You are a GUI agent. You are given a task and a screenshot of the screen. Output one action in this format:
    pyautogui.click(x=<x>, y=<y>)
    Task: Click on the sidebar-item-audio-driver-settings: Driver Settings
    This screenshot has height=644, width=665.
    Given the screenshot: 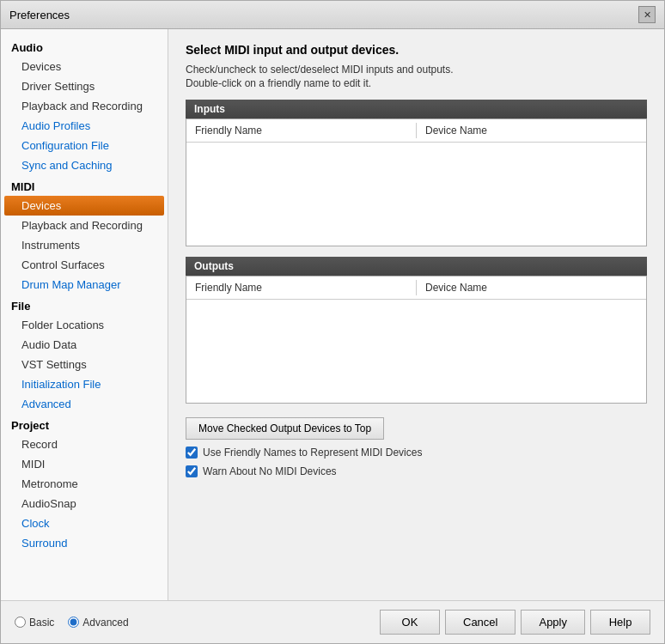 What is the action you would take?
    pyautogui.click(x=84, y=86)
    